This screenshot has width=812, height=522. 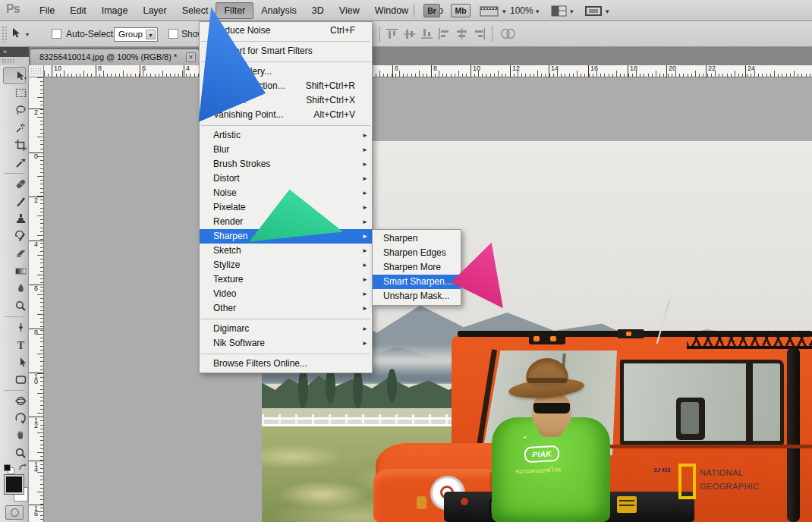 What do you see at coordinates (417, 267) in the screenshot?
I see `menu-item-sharpen-more: Sharpen More` at bounding box center [417, 267].